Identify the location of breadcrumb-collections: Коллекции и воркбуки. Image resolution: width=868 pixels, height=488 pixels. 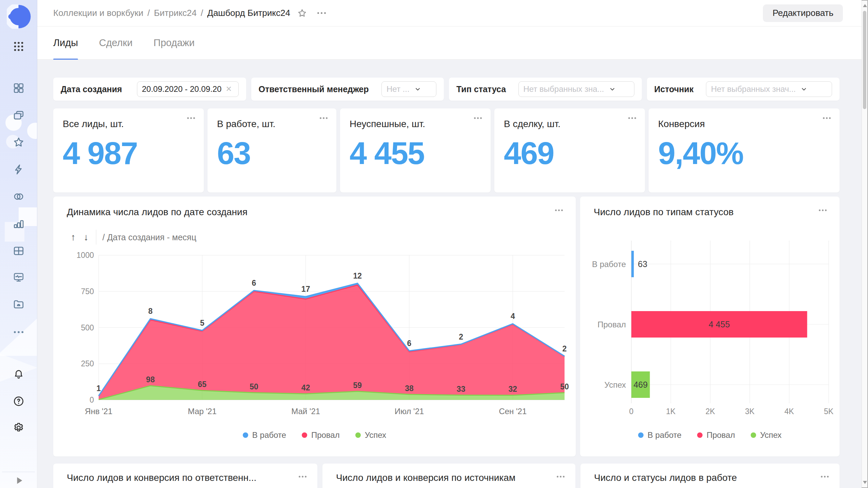
(98, 13).